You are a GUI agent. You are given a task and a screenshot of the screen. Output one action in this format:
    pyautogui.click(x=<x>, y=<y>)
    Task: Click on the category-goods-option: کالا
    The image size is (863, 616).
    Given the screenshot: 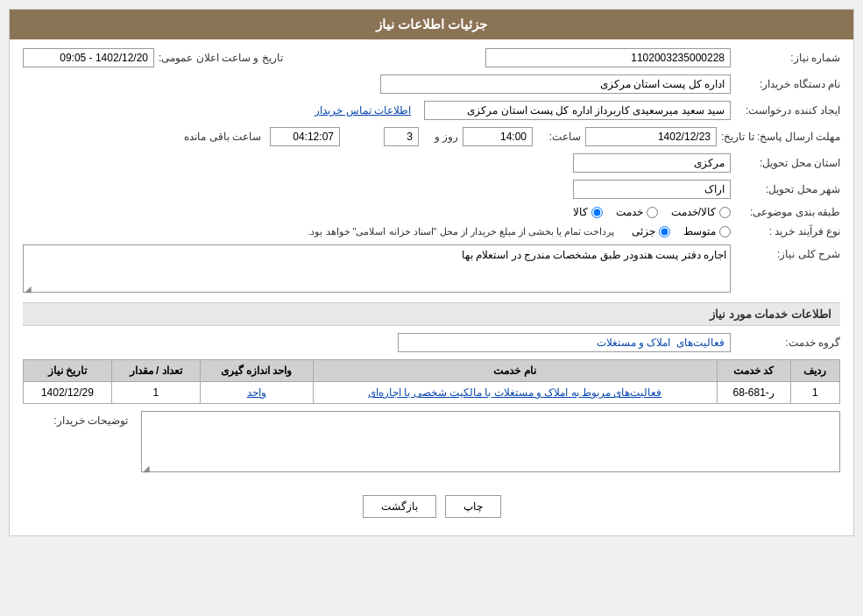 What is the action you would take?
    pyautogui.click(x=588, y=212)
    